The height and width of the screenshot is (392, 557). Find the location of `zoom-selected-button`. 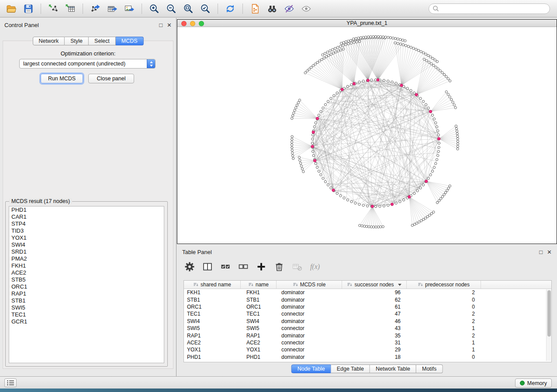

zoom-selected-button is located at coordinates (205, 9).